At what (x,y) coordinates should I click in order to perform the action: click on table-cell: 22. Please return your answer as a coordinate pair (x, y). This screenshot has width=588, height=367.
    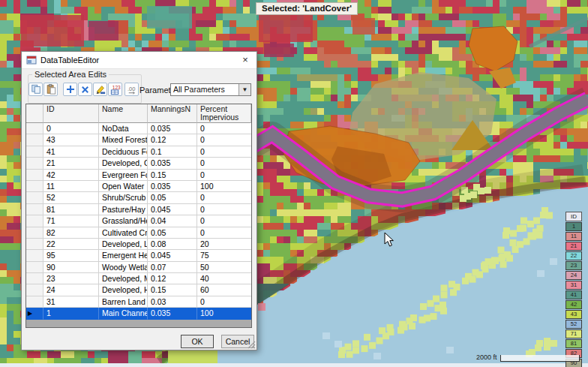
    Looking at the image, I should click on (71, 245).